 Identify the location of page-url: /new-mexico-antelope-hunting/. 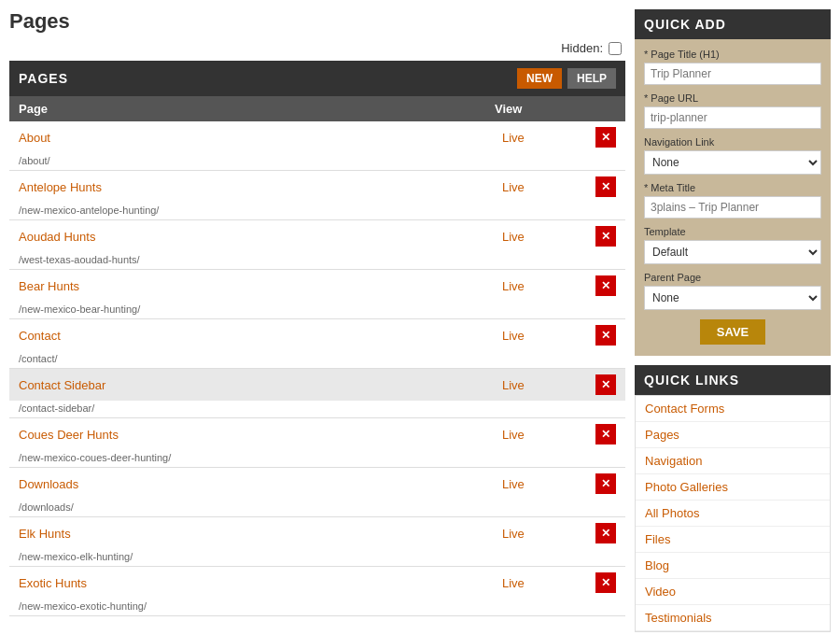
(317, 211).